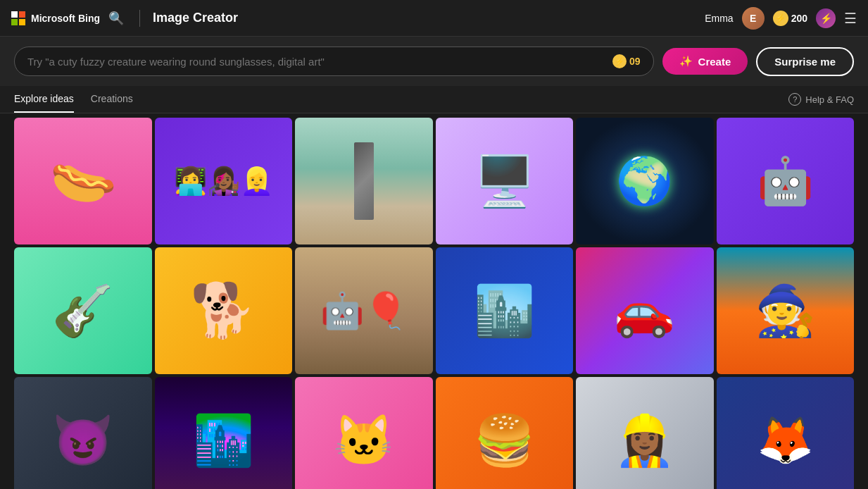 The width and height of the screenshot is (868, 489). What do you see at coordinates (705, 61) in the screenshot?
I see `create-button: ✨ Create` at bounding box center [705, 61].